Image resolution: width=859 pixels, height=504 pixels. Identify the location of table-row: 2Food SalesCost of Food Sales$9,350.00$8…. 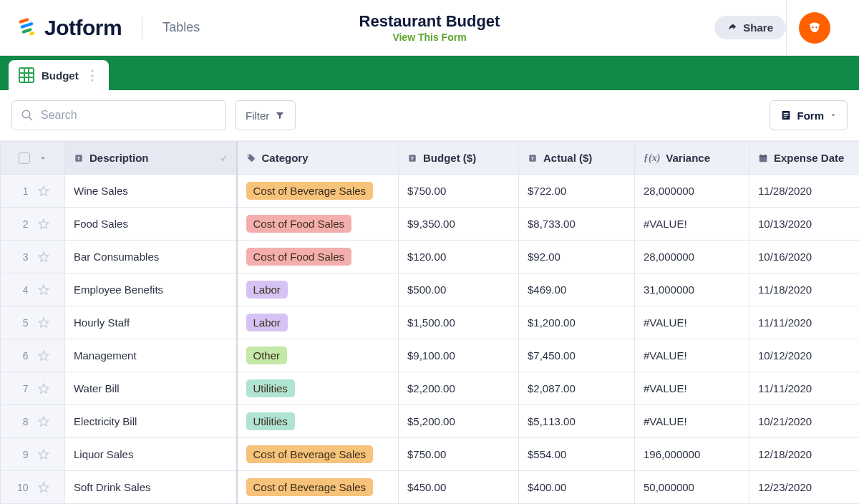
(430, 224).